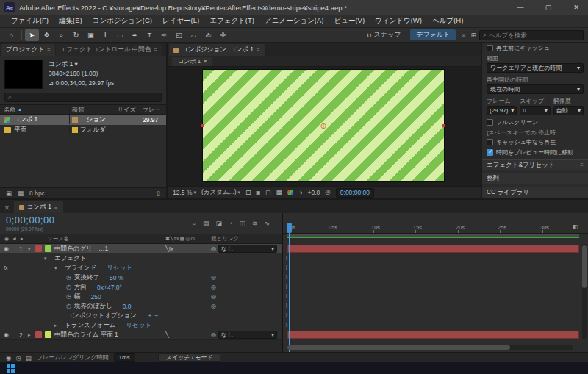 The height and width of the screenshot is (374, 588). Describe the element at coordinates (37, 193) in the screenshot. I see `color-depth-label: 8 bpc` at that location.